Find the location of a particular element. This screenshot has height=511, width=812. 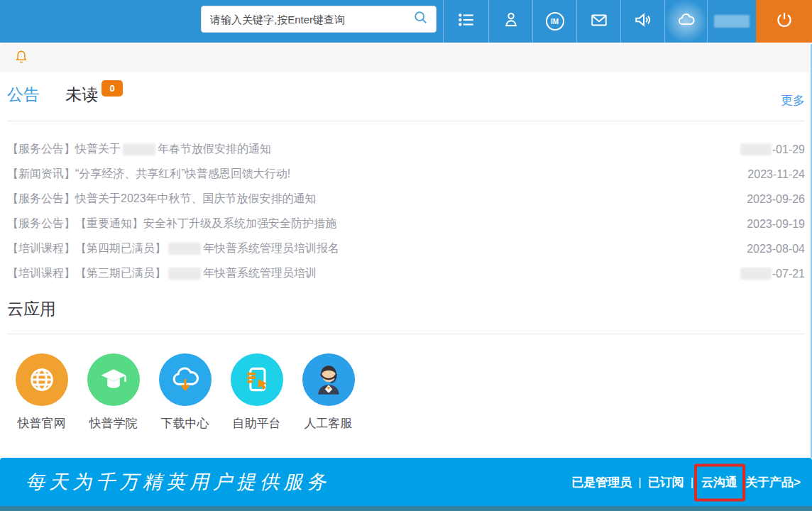

announcement-text-pre: 【培训课程】【第四期已满员】 is located at coordinates (87, 248).